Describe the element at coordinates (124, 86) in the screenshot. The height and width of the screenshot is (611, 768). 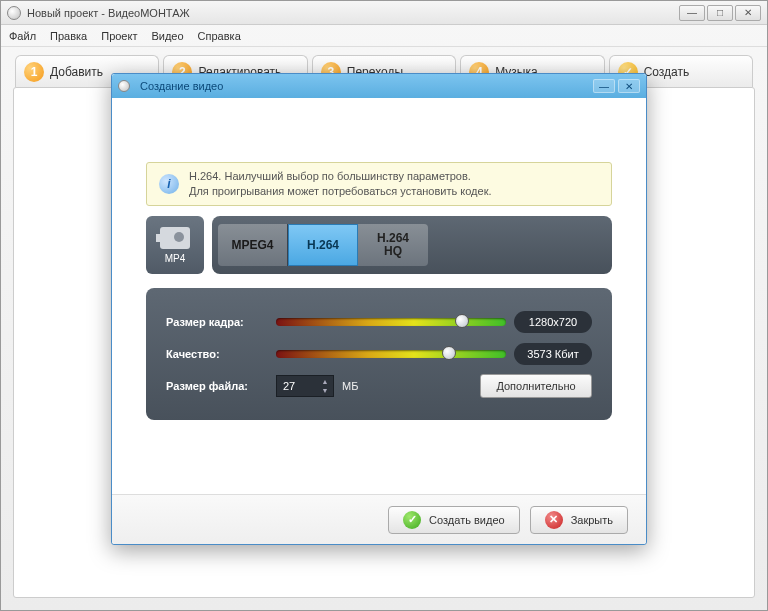
I see `dialog-icon` at that location.